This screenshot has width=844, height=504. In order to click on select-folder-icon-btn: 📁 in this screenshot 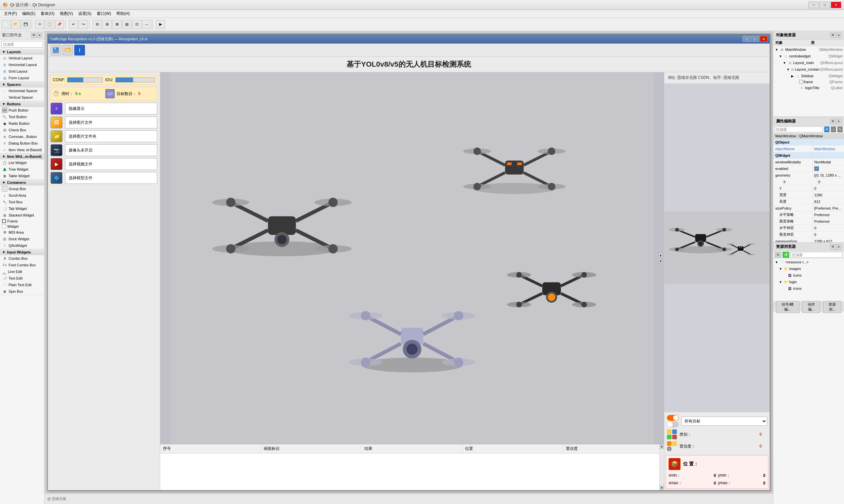, I will do `click(56, 137)`.